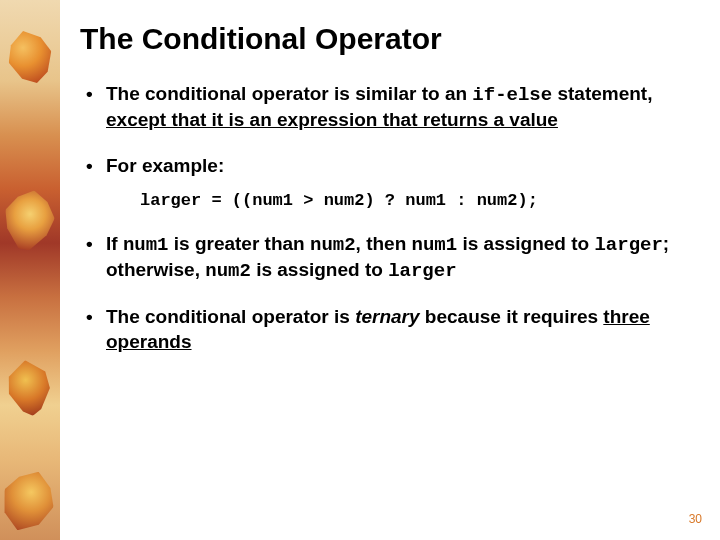 Image resolution: width=720 pixels, height=540 pixels. What do you see at coordinates (420, 200) in the screenshot?
I see `code-example: larger = ((num1 > num2) ? num1 : num2);` at bounding box center [420, 200].